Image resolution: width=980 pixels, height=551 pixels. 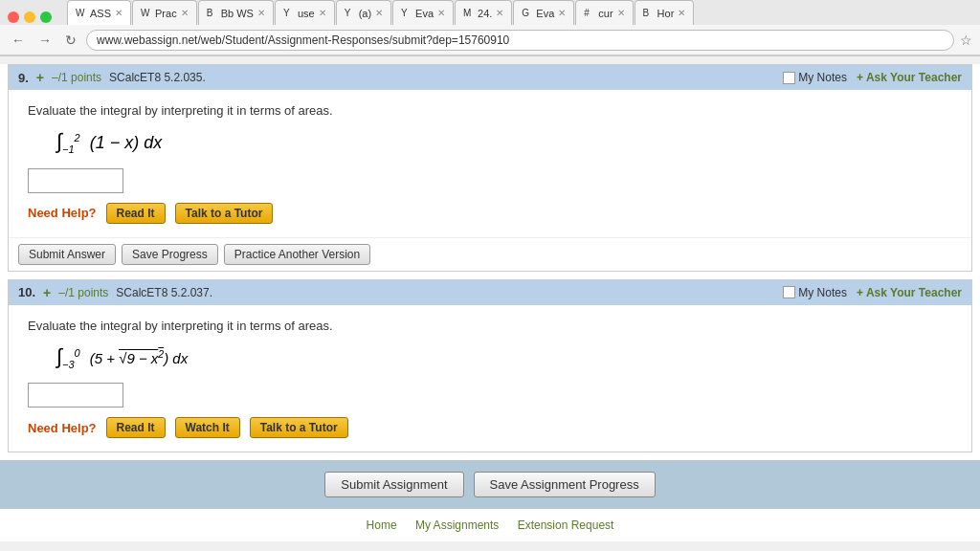 I want to click on save-assignment-progress-button: Save Assignment Progress, so click(x=565, y=484).